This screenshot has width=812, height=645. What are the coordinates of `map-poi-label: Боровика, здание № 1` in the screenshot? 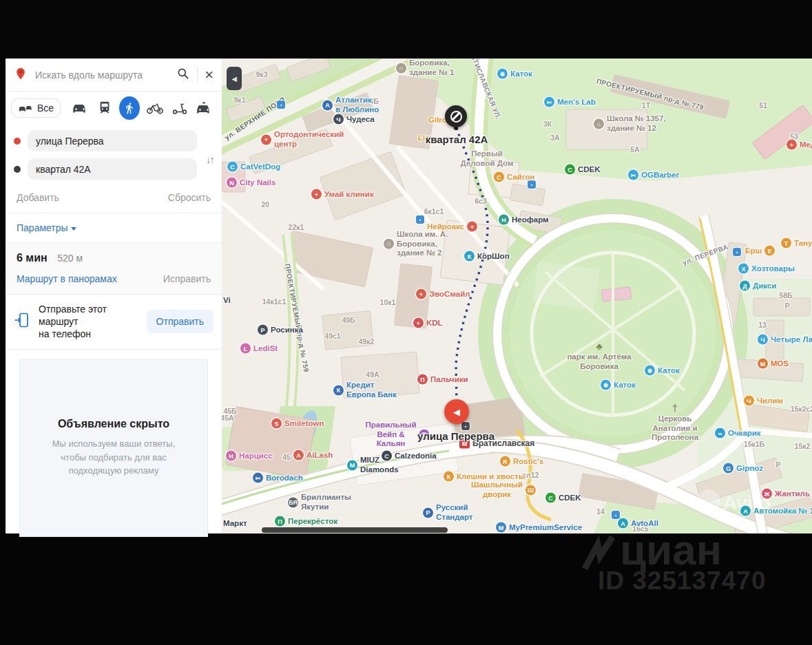 It's located at (431, 67).